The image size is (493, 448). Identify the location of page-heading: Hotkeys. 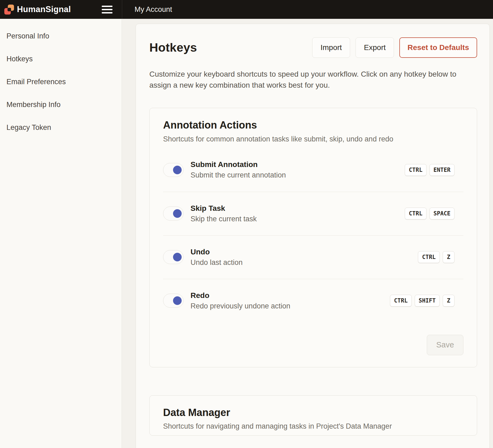
(173, 48).